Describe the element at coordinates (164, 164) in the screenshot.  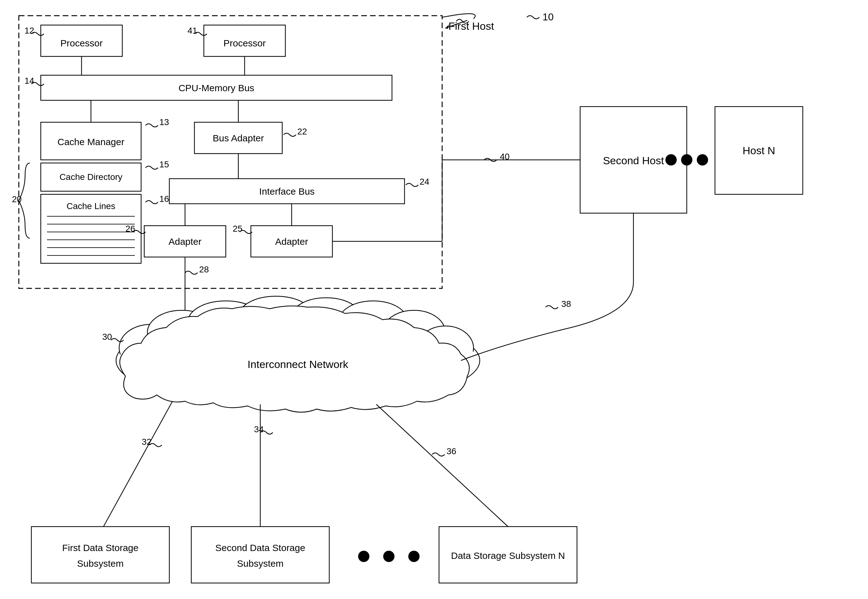
I see `ref-15: 15` at that location.